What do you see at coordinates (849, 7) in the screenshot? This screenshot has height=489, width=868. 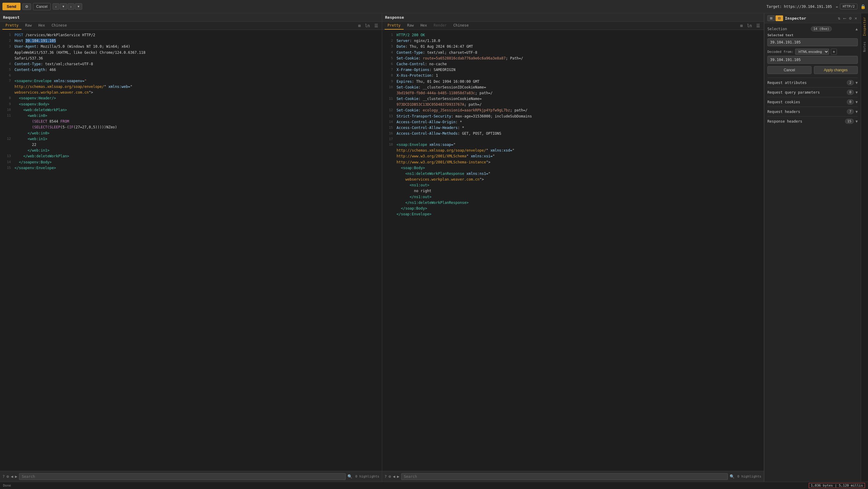 I see `protocol-badge: HTTP/2` at bounding box center [849, 7].